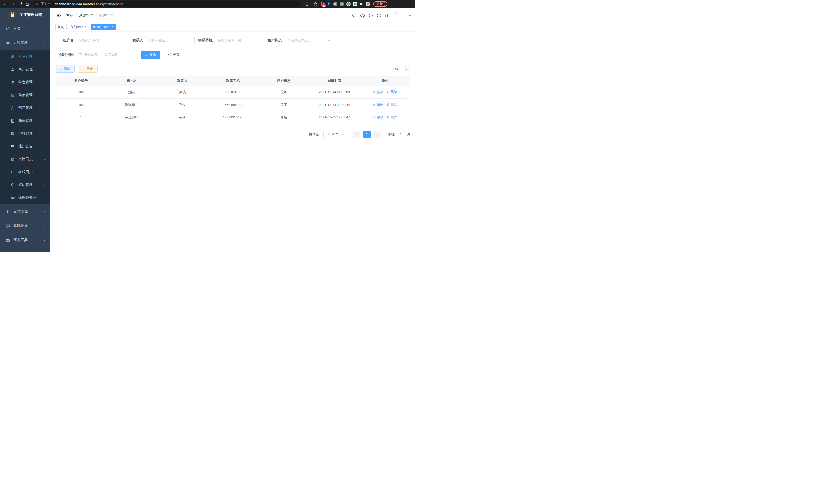 The width and height of the screenshot is (831, 504). I want to click on contact-input, so click(170, 40).